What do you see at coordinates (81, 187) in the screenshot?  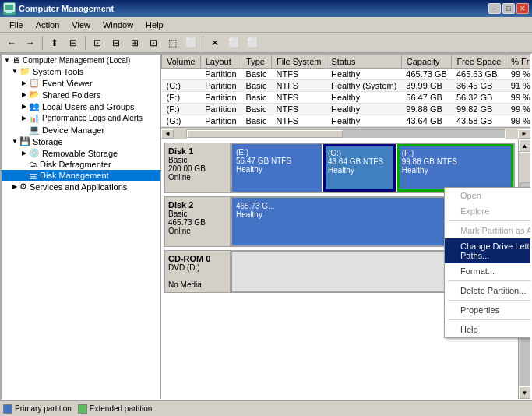 I see `tree-item-services: ▶ ⚙ Services and Applications` at bounding box center [81, 187].